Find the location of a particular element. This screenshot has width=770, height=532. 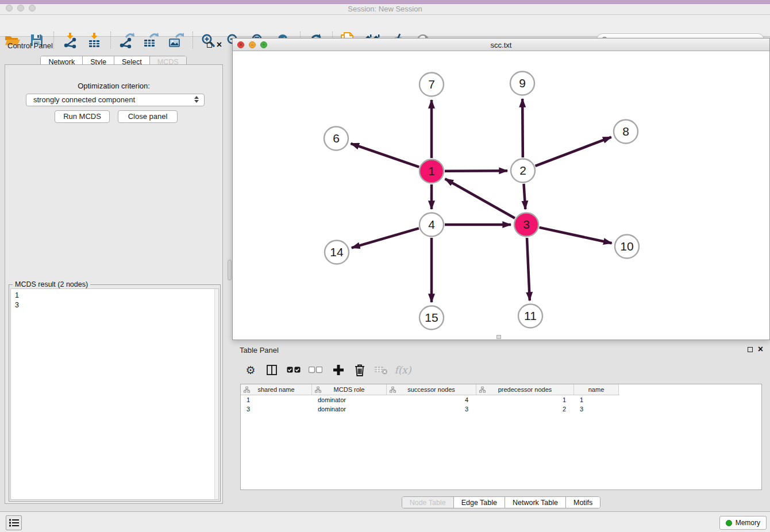

cell-predecessor-nodes: 1 is located at coordinates (525, 400).